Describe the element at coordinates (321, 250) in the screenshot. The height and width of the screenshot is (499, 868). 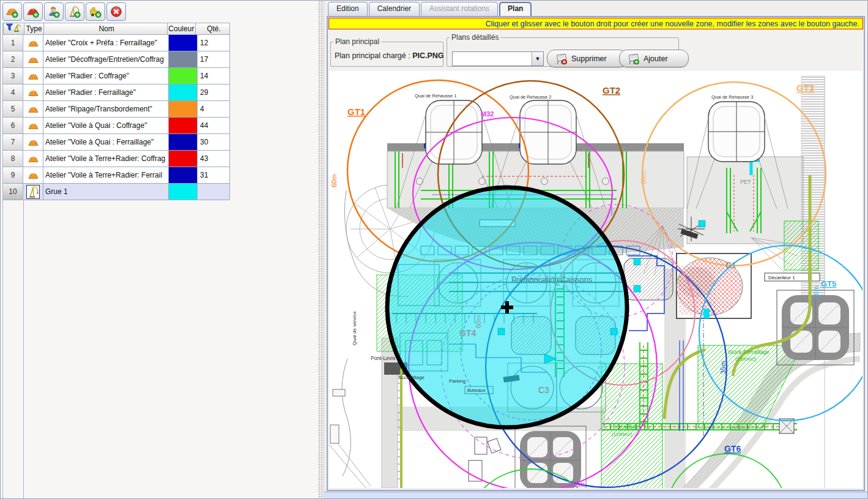
I see `panel-splitter` at that location.